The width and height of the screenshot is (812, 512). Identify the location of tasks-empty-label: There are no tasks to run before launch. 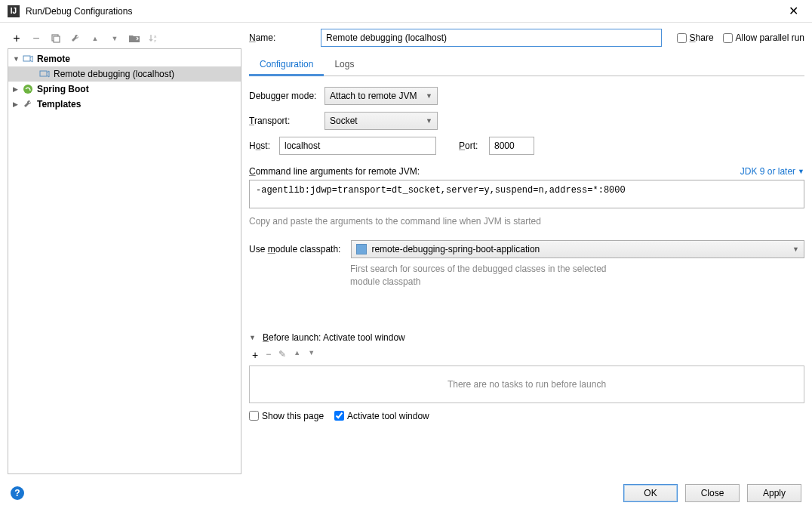
(527, 384).